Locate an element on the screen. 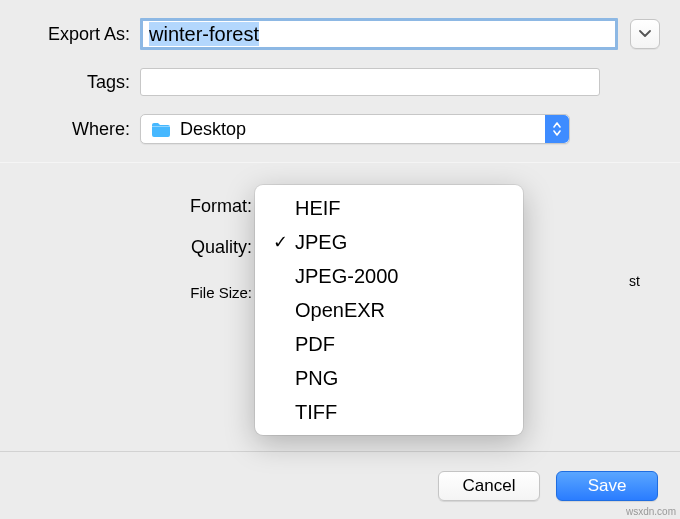  where-label: Where: is located at coordinates (80, 130).